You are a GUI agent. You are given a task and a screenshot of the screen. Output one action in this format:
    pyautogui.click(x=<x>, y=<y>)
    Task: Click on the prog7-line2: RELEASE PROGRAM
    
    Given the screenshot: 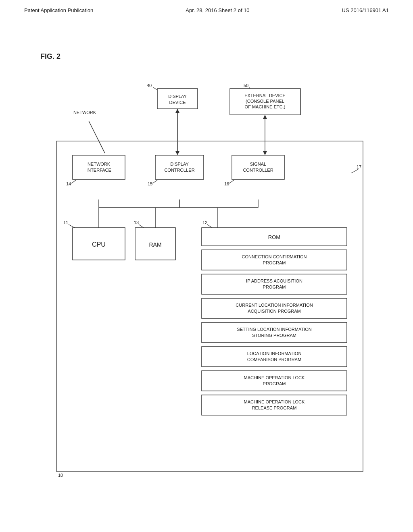 What is the action you would take?
    pyautogui.click(x=274, y=408)
    